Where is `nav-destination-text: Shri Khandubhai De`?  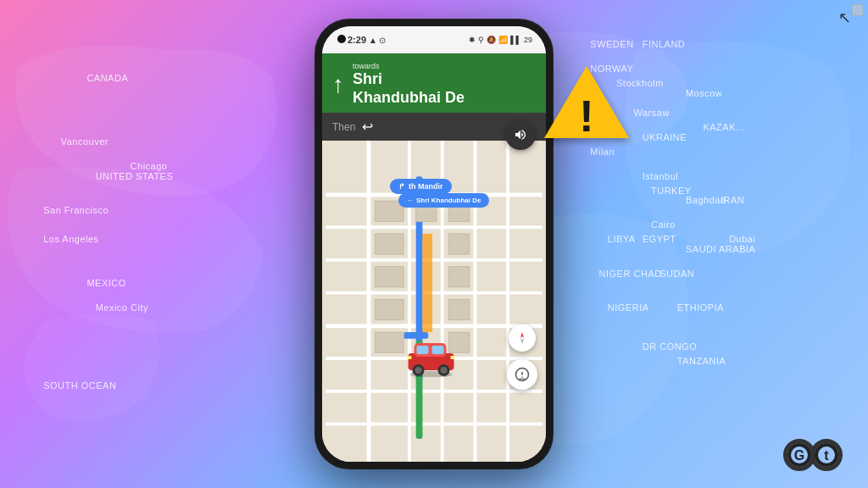 nav-destination-text: Shri Khandubhai De is located at coordinates (444, 88).